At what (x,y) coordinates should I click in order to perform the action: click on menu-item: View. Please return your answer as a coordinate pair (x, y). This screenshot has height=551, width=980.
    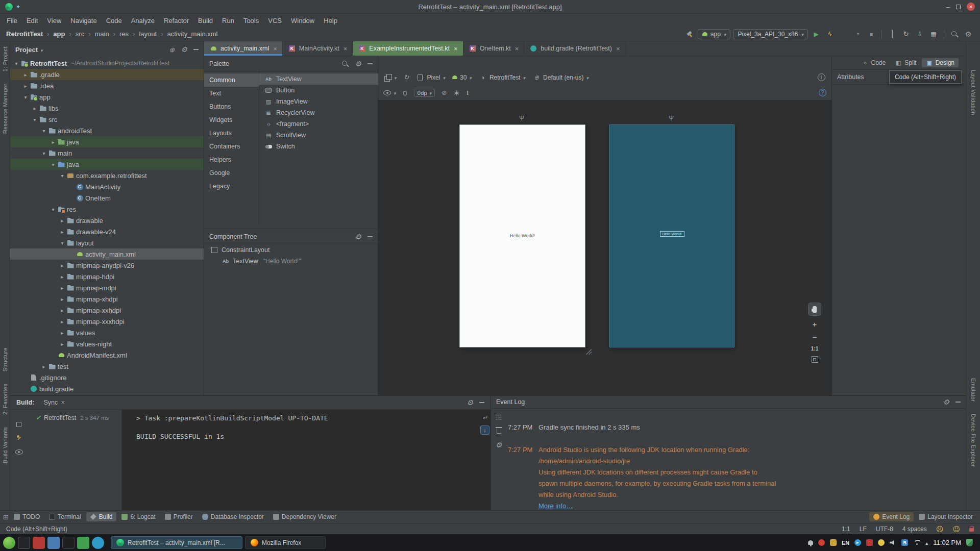
    Looking at the image, I should click on (54, 20).